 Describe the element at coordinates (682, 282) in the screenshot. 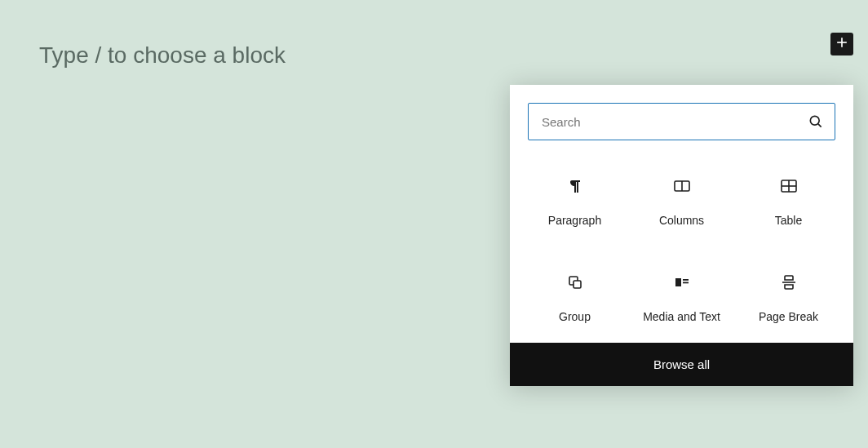

I see `media-text-icon` at that location.